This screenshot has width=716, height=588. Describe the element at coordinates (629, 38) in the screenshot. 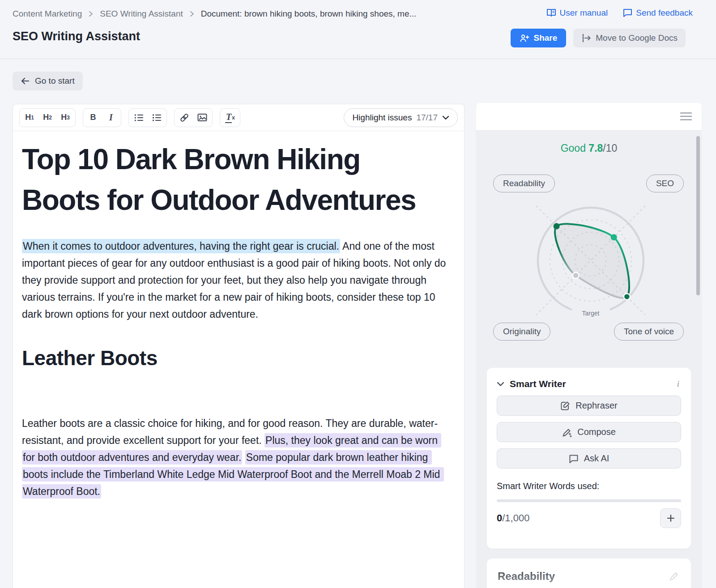

I see `move-to-google-docs-button: Move to Google Docs` at that location.